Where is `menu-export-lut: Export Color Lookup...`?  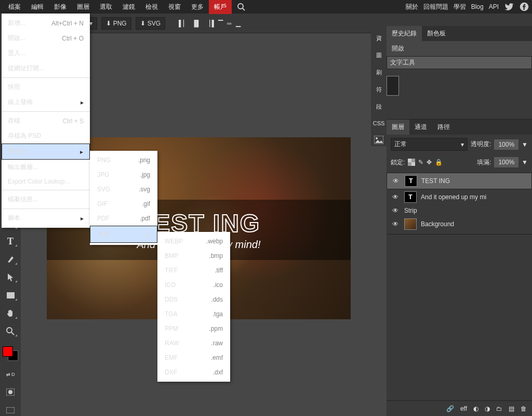 menu-export-lut: Export Color Lookup... is located at coordinates (46, 181).